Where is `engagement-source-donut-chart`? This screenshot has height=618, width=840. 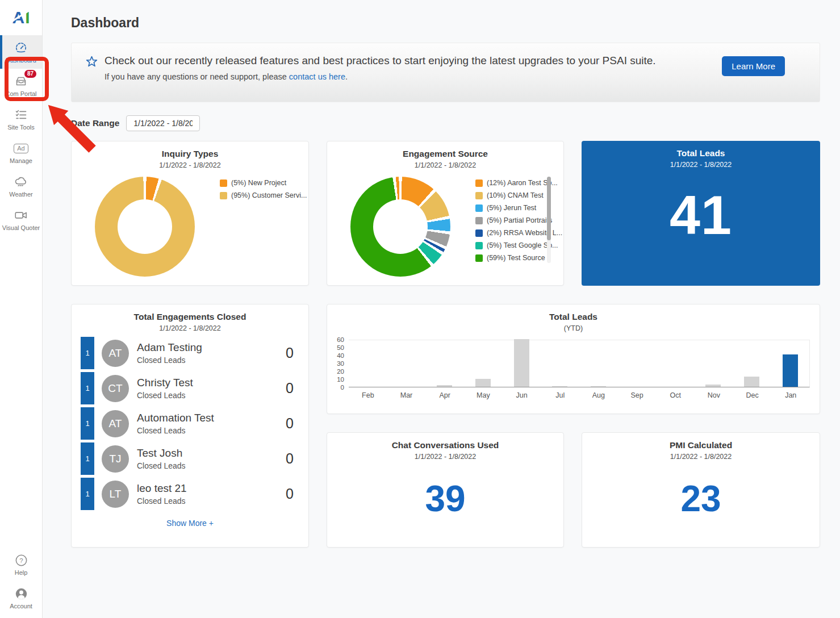
engagement-source-donut-chart is located at coordinates (400, 227).